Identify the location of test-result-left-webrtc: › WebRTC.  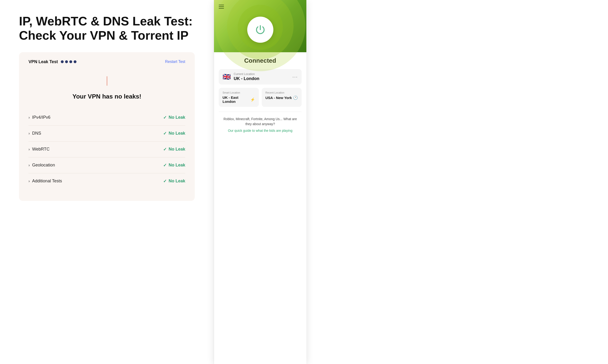
(39, 149).